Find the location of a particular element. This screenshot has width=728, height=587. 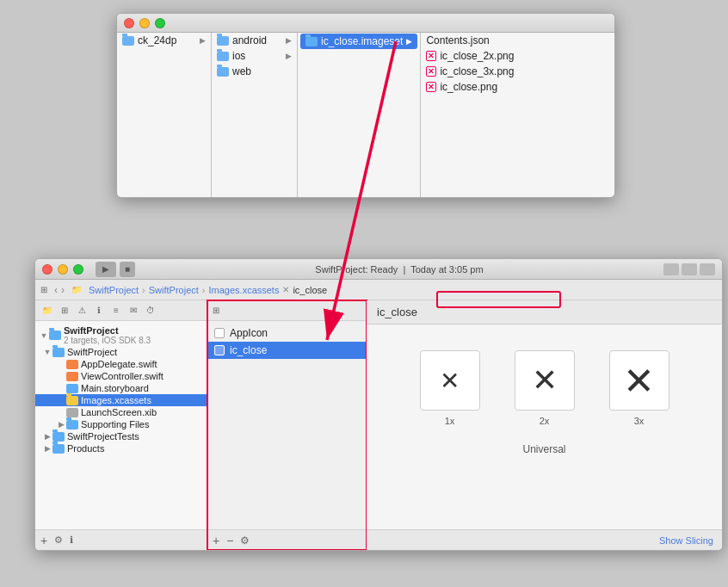

xcode-minimize-button is located at coordinates (63, 269).